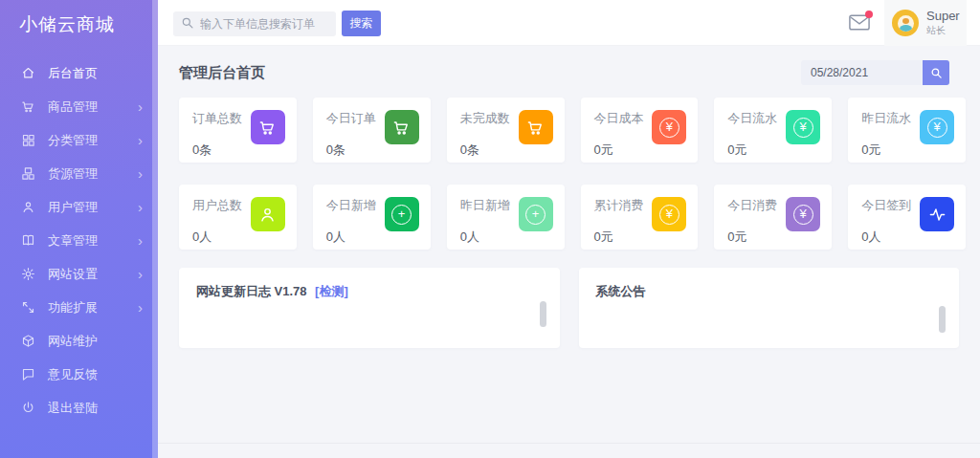 This screenshot has width=980, height=458. I want to click on sidebar-item-categories: 分类管理 ›, so click(78, 140).